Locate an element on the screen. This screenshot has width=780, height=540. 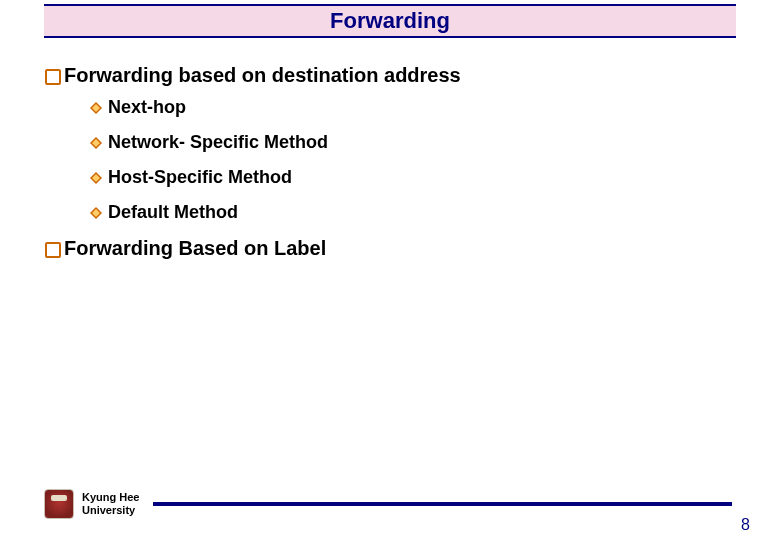
list-item-text: Network- Specific Method is located at coordinates (218, 142).